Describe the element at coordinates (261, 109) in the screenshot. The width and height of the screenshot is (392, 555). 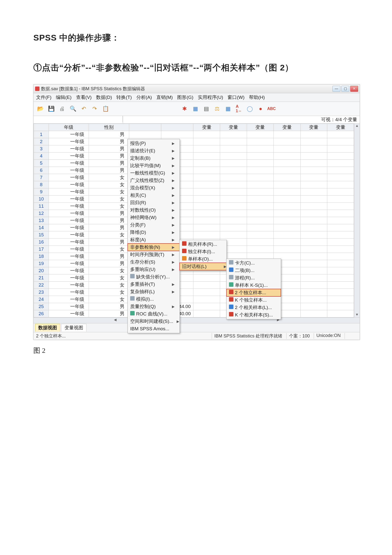
I see `tb-icon-8: ●` at that location.